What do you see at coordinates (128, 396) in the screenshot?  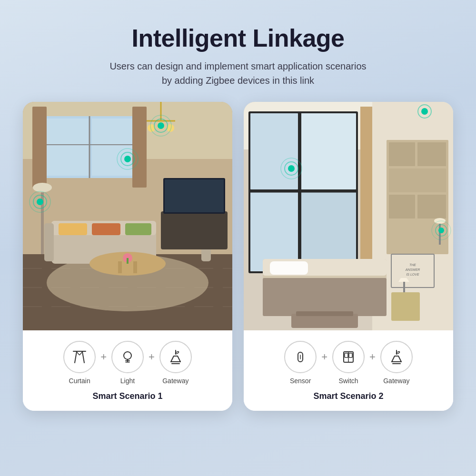 I see `scenario-1-title: Smart Scenario 1` at bounding box center [128, 396].